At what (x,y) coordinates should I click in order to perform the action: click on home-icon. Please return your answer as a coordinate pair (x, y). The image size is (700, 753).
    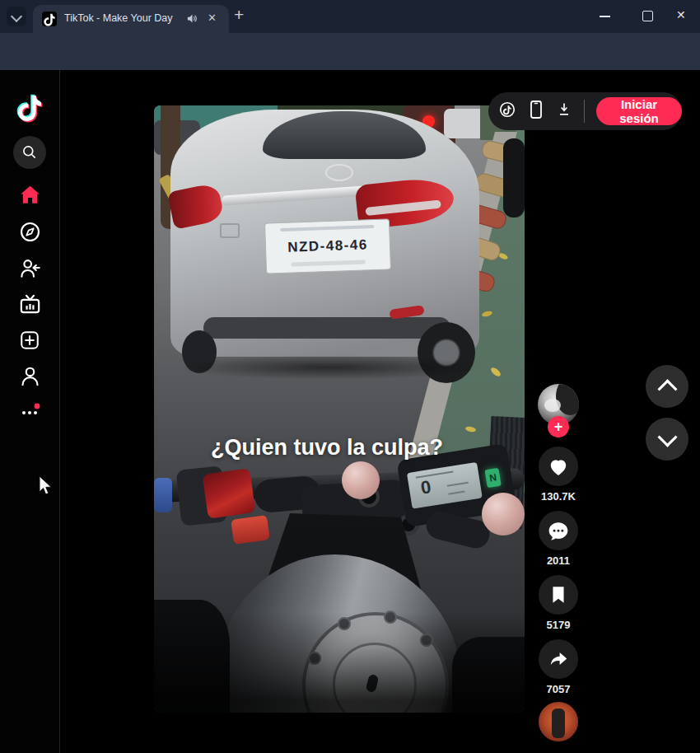
    Looking at the image, I should click on (30, 194).